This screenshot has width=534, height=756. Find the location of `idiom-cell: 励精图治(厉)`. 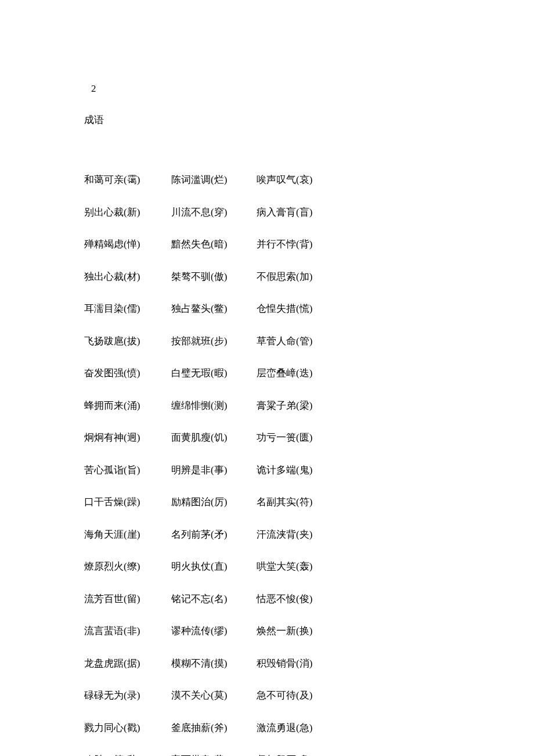

idiom-cell: 励精图治(厉) is located at coordinates (214, 502).